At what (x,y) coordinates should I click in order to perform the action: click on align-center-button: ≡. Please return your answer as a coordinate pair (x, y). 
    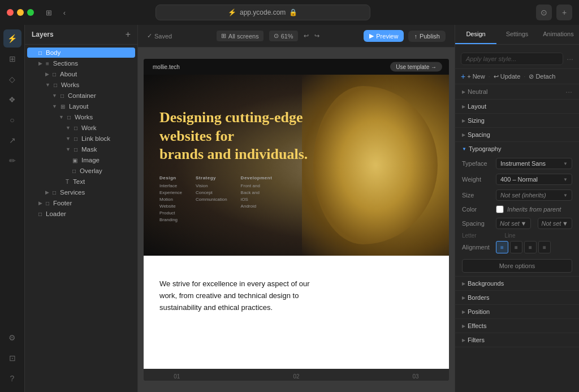
    Looking at the image, I should click on (516, 247).